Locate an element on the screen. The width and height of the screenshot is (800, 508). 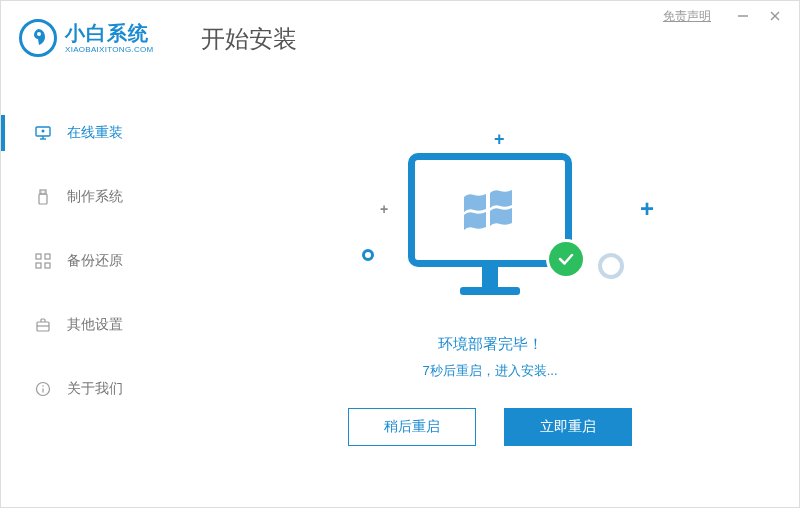
restart-later-button: 稍后重启 is located at coordinates (412, 427).